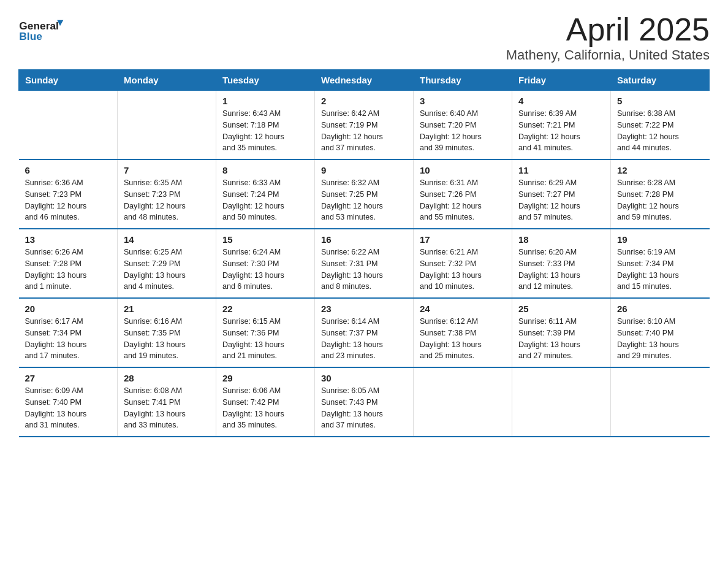 The height and width of the screenshot is (563, 728). I want to click on calendar-cell: 5Sunrise: 6:38 AM Sunset: 7:22 PM Daylig…, so click(661, 125).